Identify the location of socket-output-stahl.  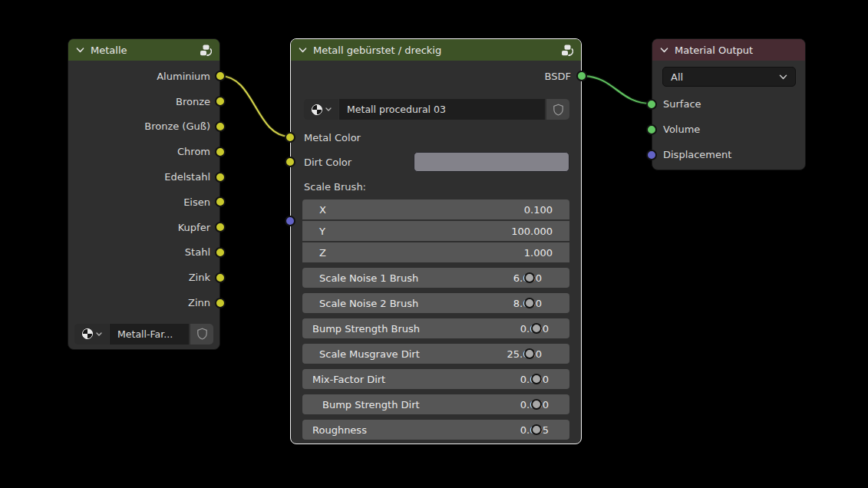
(220, 252).